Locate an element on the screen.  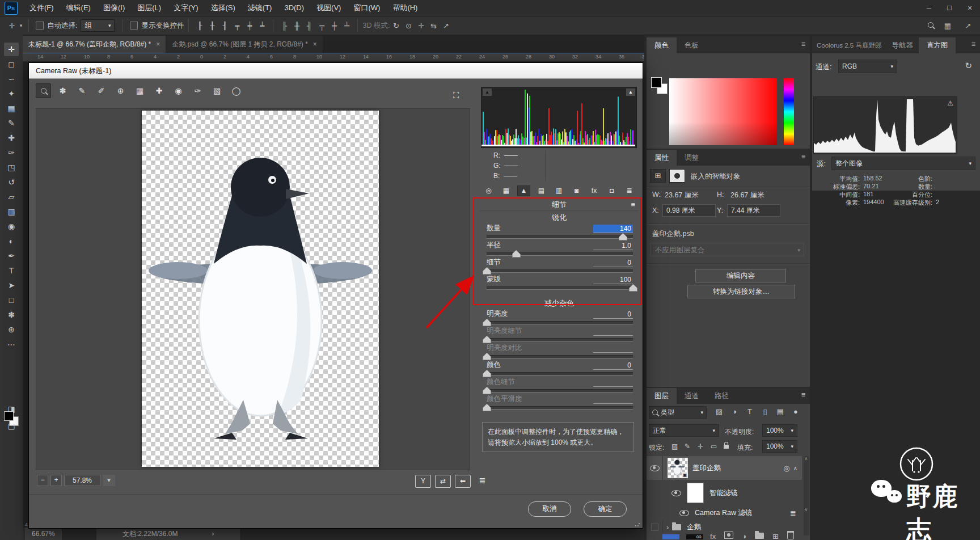
rectangular-marquee-tool: ◻ is located at coordinates (11, 64).